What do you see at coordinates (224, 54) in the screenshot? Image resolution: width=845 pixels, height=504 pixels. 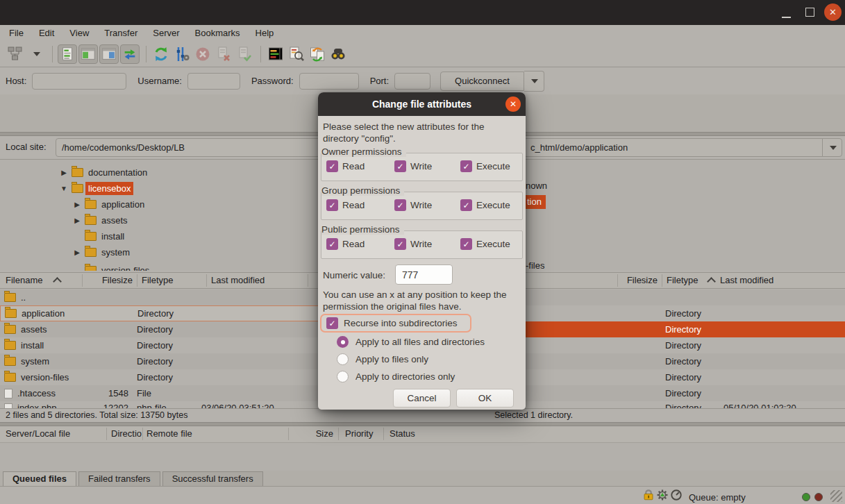 I see `disconnect-icon` at bounding box center [224, 54].